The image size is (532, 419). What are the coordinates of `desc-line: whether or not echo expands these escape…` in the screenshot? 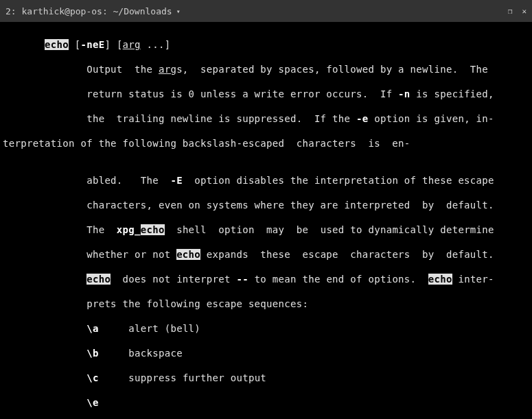 It's located at (266, 254).